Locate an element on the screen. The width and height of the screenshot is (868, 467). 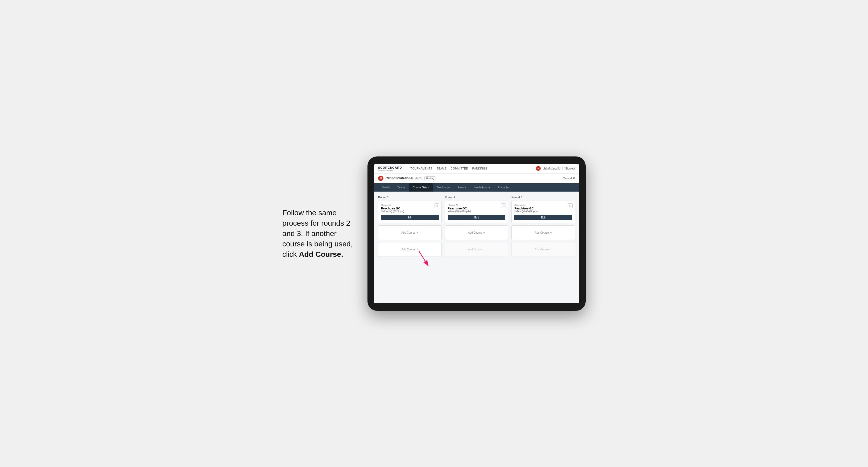
round-3-course-details: Yellow (M) (6629 yds) is located at coordinates (543, 211).